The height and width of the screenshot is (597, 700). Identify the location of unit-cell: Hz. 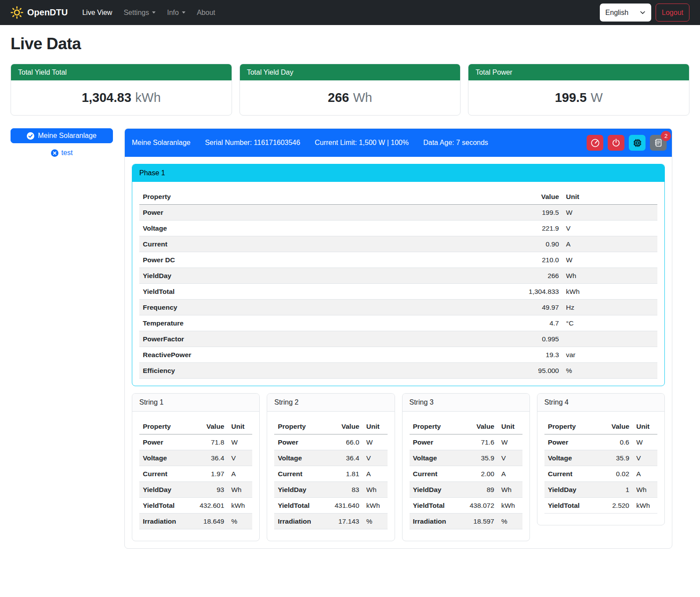
(610, 308).